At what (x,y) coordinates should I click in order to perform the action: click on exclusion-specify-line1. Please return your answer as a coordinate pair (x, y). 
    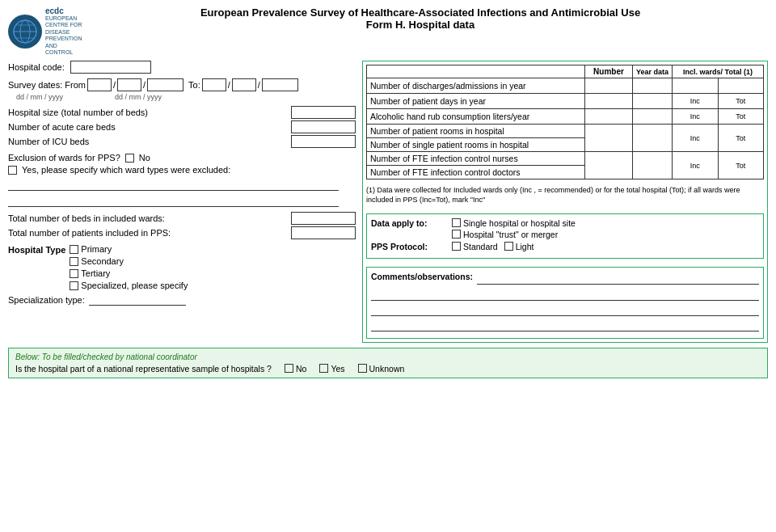
    Looking at the image, I should click on (173, 184).